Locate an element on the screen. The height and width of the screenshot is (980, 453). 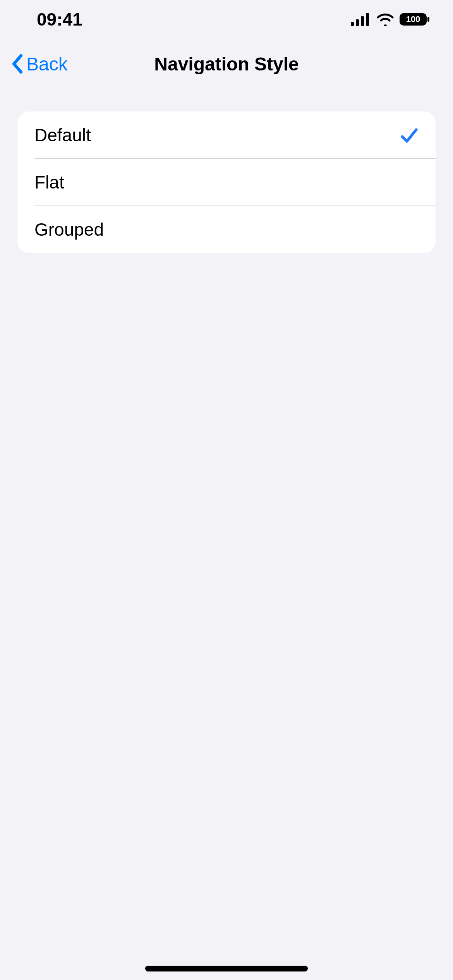
back-button: Back is located at coordinates (38, 64).